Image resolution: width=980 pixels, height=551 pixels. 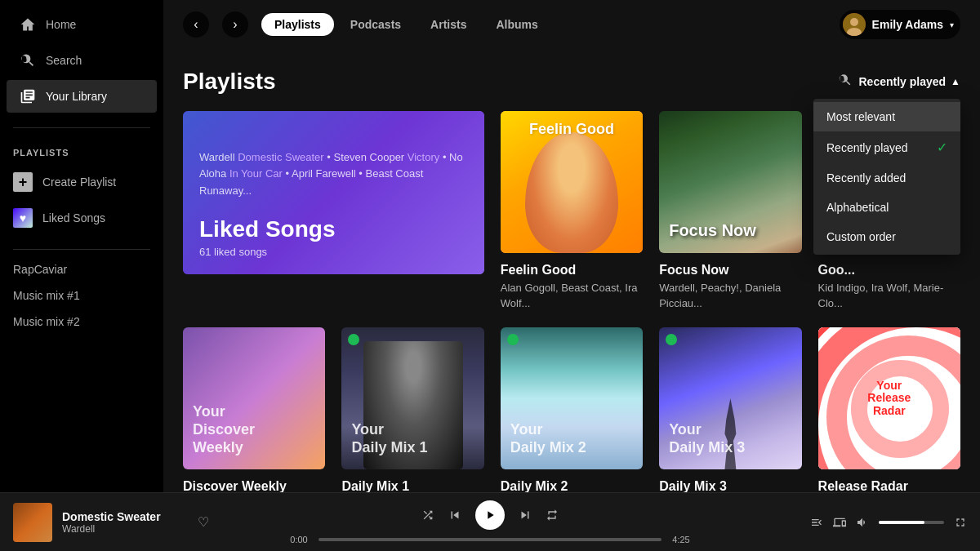 What do you see at coordinates (862, 522) in the screenshot?
I see `volume-button` at bounding box center [862, 522].